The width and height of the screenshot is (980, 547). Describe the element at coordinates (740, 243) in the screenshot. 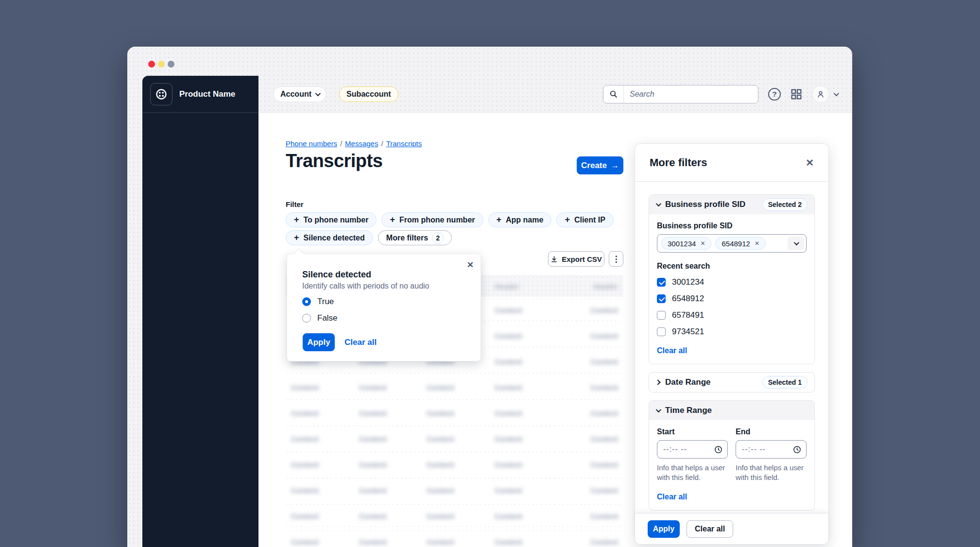

I see `selected-tag: 6548912✕` at that location.